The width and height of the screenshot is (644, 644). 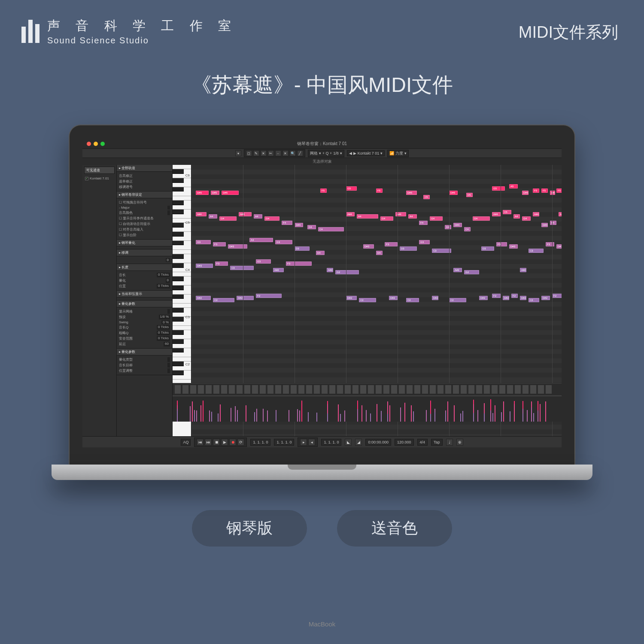 I want to click on inspector-row: ☐ 显示音符事件通道条, so click(x=144, y=218).